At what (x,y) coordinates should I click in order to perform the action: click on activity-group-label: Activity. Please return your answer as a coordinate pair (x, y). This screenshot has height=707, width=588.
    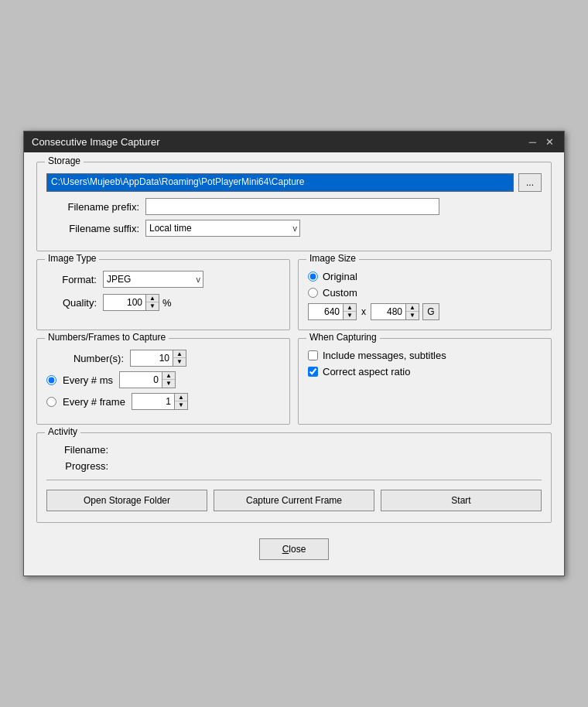
    Looking at the image, I should click on (63, 432).